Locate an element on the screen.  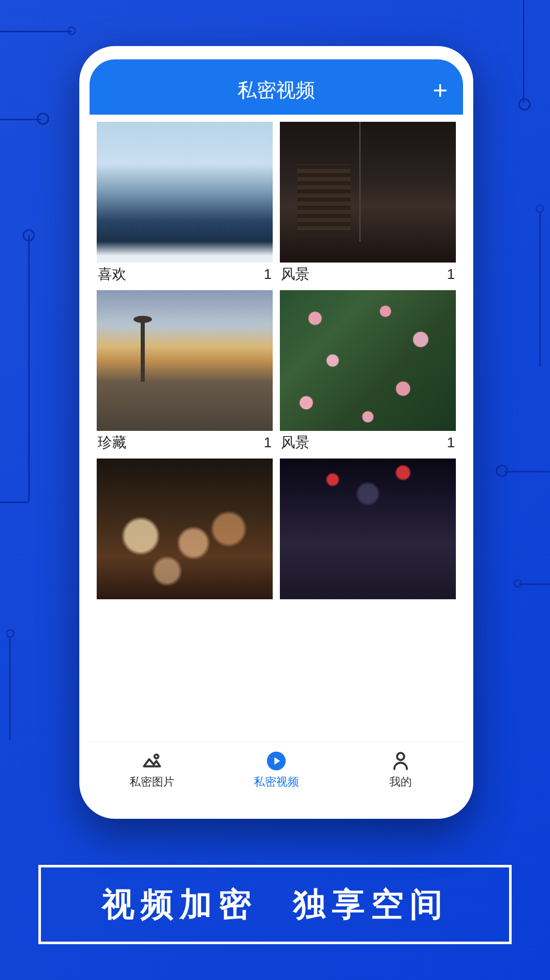
nav-profile: 我的 is located at coordinates (401, 770).